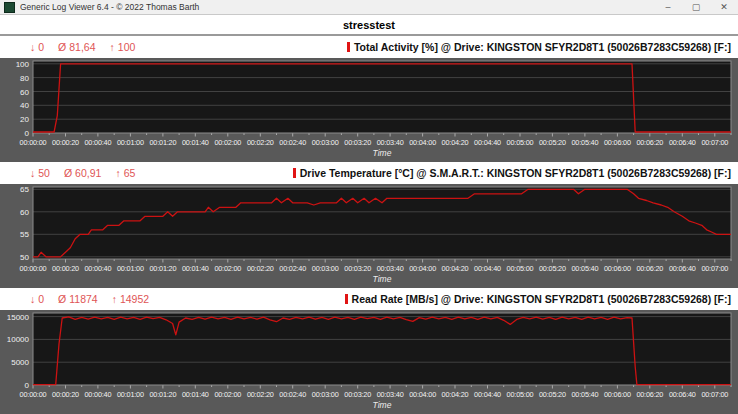 The width and height of the screenshot is (738, 414). I want to click on stat-avg-value: 11874, so click(83, 299).